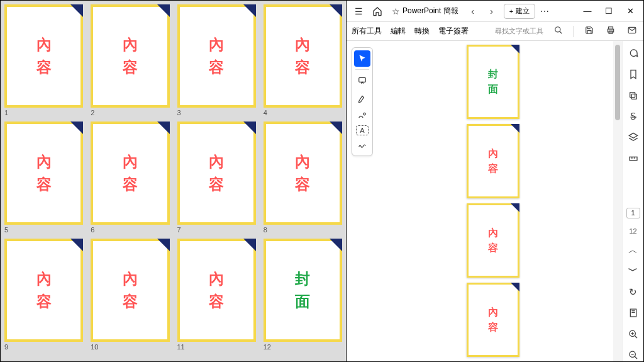 This screenshot has width=644, height=362. I want to click on star-icon: ☆, so click(396, 11).